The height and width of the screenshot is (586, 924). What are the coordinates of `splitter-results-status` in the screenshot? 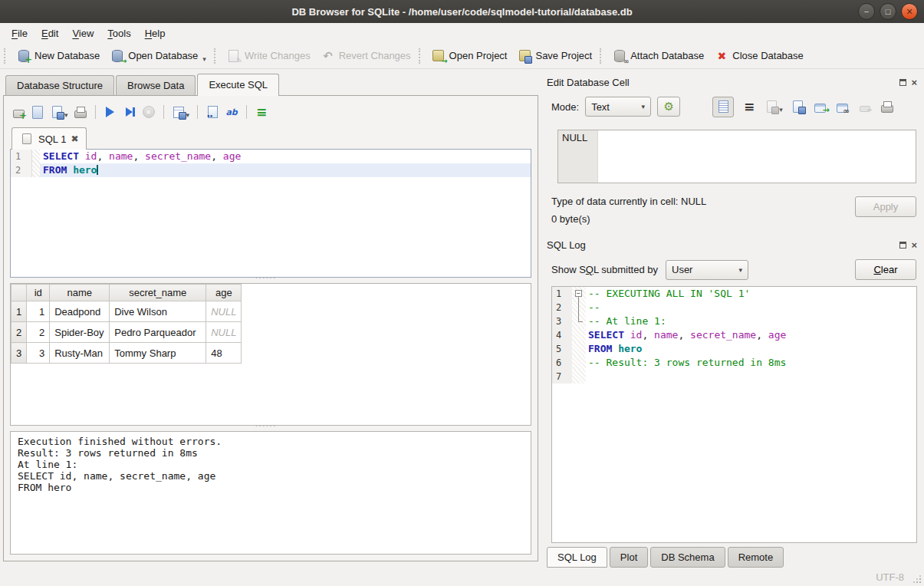 It's located at (271, 428).